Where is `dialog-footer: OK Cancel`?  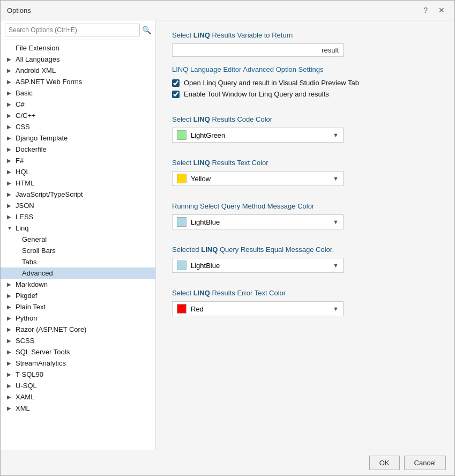
dialog-footer: OK Cancel is located at coordinates (227, 463).